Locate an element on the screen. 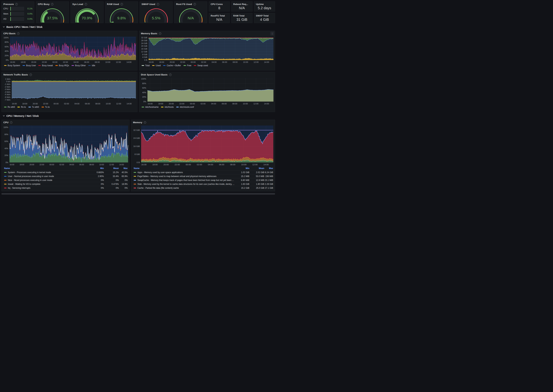 This screenshot has height=392, width=553. legend-item: Swap used is located at coordinates (201, 66).